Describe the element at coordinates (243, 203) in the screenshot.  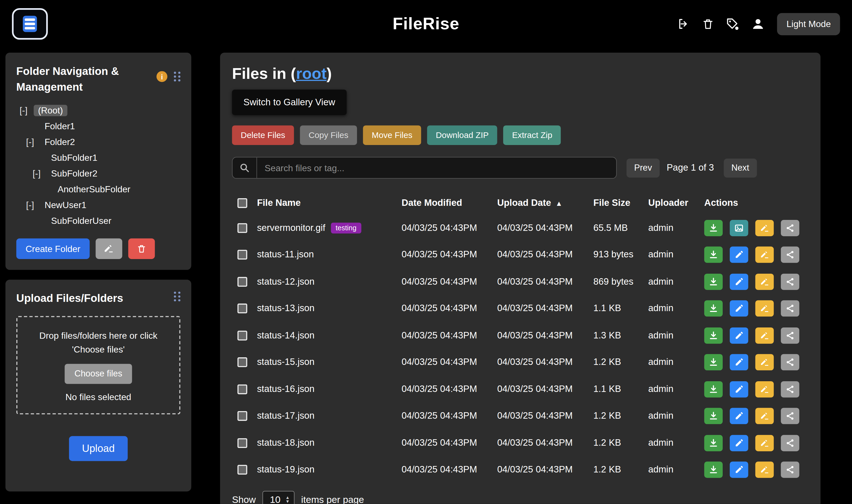
I see `select-all-checkbox` at that location.